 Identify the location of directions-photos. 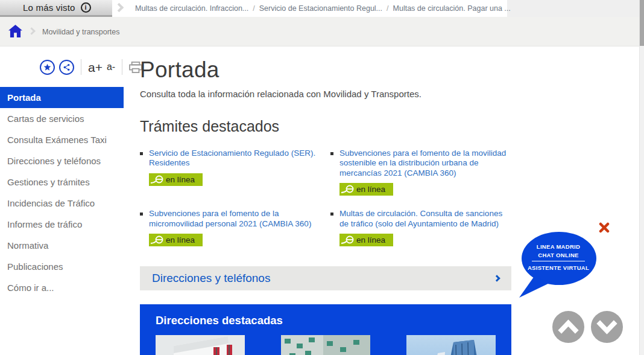
(333, 345).